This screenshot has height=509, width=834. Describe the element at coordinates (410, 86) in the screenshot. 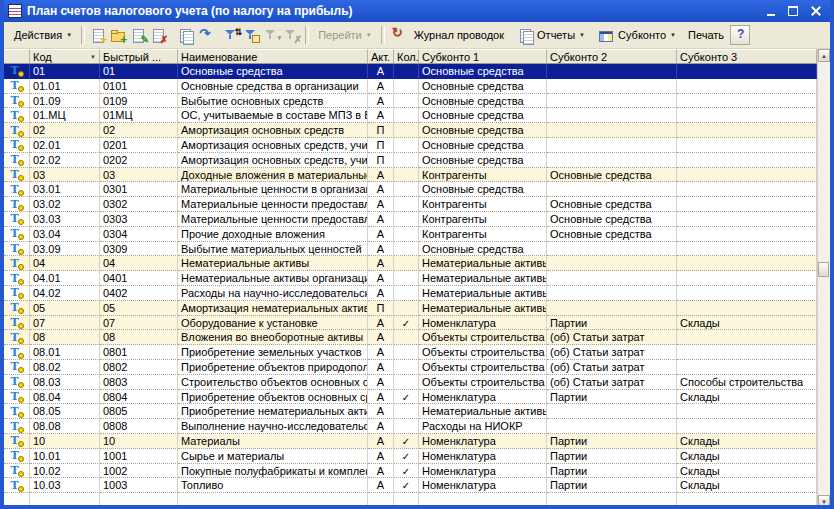

I see `table-row: Т01.010101Основные средства в организаци…` at that location.